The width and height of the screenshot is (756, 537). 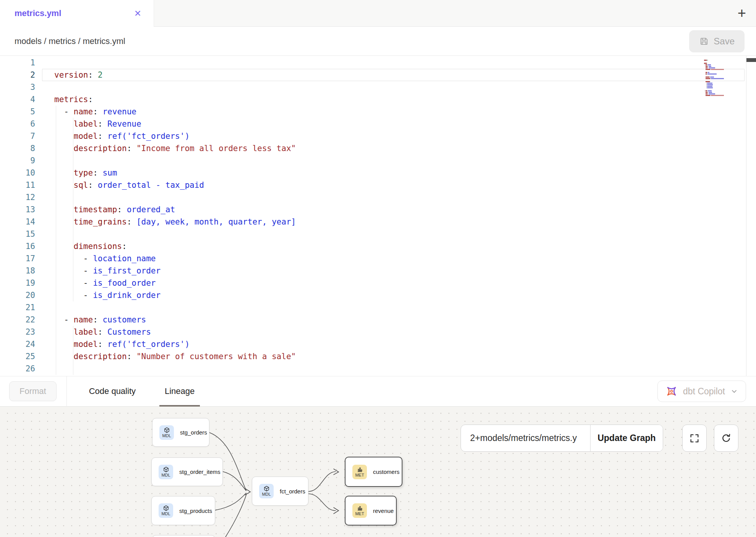 I want to click on code-line: type: sum, so click(x=378, y=173).